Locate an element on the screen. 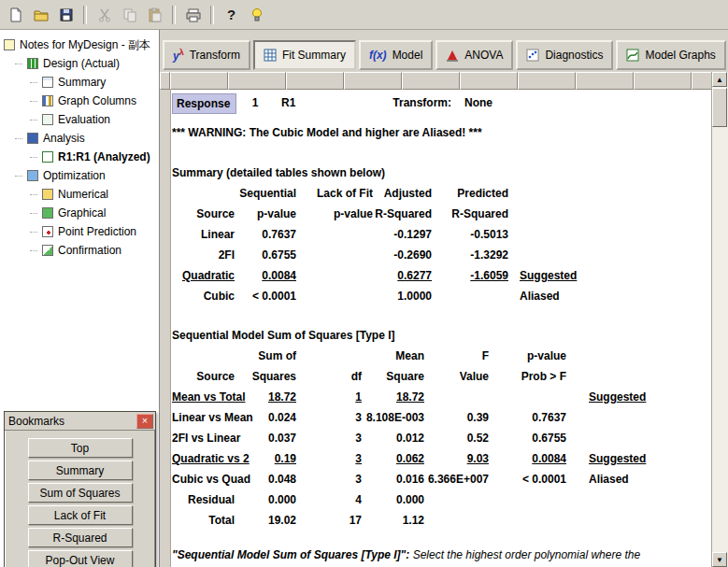 Image resolution: width=728 pixels, height=567 pixels. numerical-icon is located at coordinates (48, 194).